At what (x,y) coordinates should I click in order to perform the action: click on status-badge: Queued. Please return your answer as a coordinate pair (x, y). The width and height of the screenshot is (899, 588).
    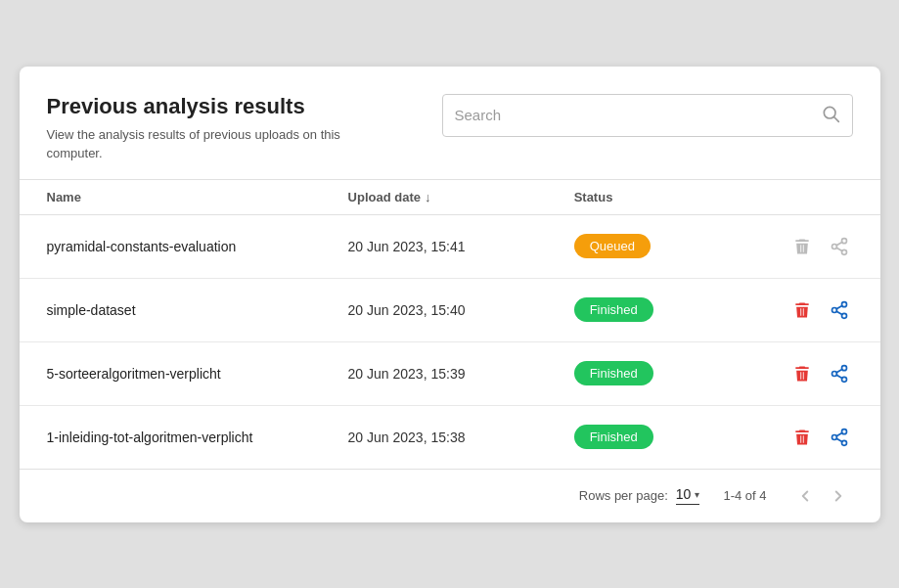
    Looking at the image, I should click on (612, 247).